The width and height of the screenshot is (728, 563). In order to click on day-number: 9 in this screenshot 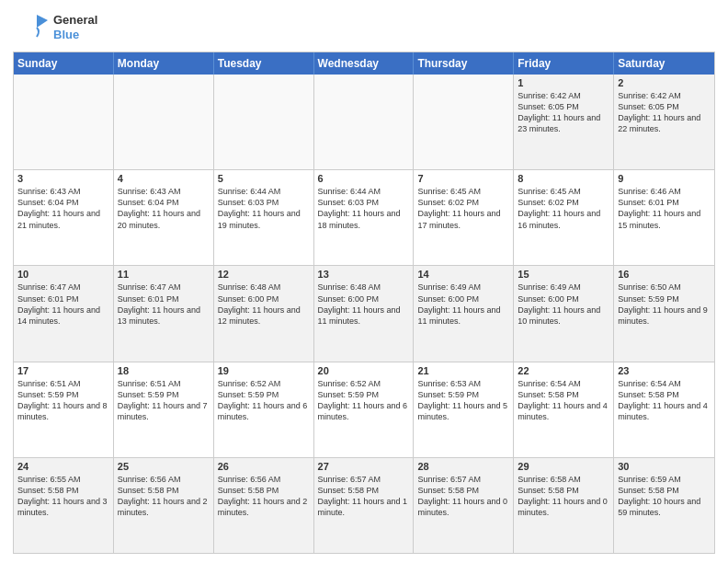, I will do `click(664, 178)`.